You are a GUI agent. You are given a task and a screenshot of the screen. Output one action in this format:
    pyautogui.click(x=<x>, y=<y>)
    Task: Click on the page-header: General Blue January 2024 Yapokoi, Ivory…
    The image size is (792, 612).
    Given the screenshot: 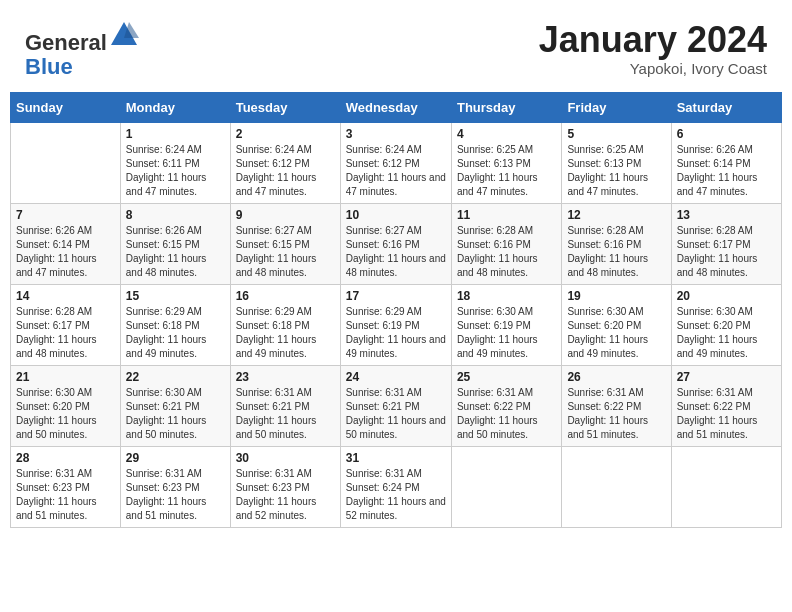 What is the action you would take?
    pyautogui.click(x=396, y=47)
    